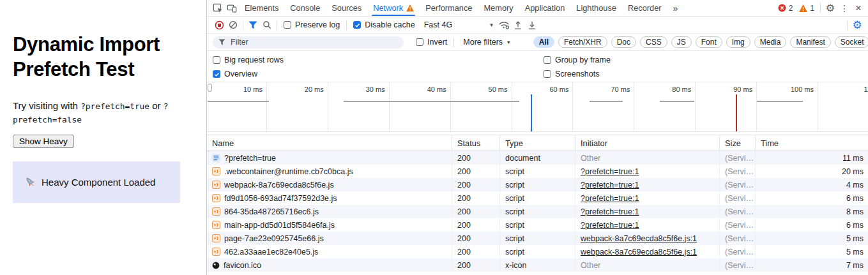 The image size is (868, 275). What do you see at coordinates (851, 42) in the screenshot?
I see `filter-chip-socket: Socket` at bounding box center [851, 42].